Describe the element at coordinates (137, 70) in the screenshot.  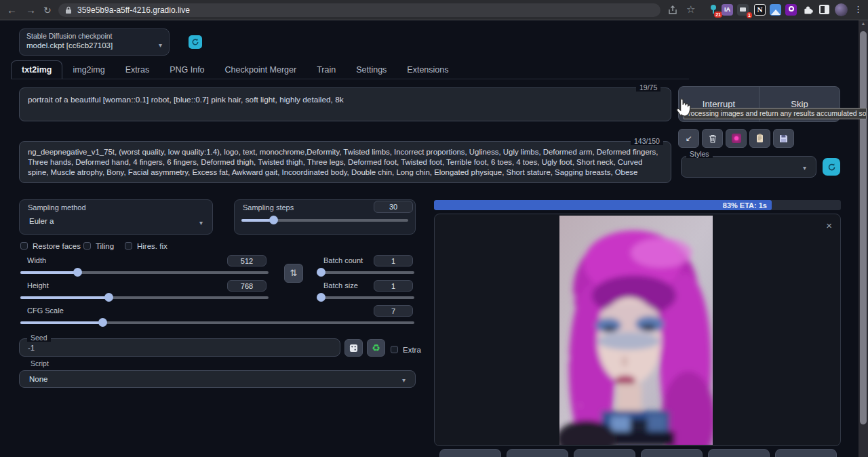
I see `tab-extras: Extras` at that location.